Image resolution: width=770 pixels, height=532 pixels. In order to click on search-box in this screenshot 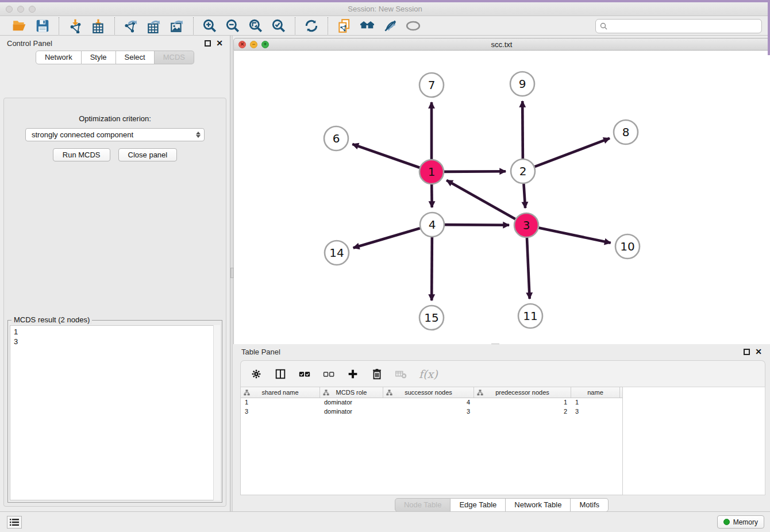, I will do `click(679, 26)`.